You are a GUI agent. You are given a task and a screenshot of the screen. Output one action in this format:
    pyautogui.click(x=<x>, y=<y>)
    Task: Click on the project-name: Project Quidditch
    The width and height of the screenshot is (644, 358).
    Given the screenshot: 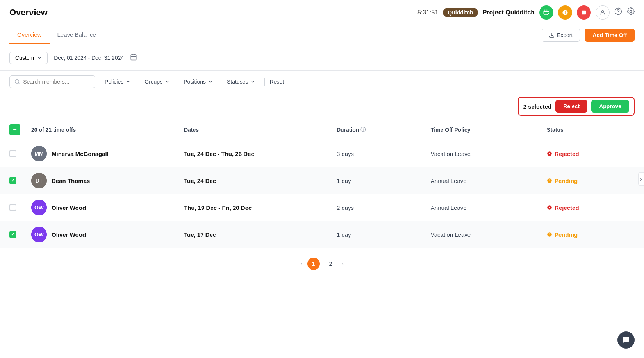 What is the action you would take?
    pyautogui.click(x=508, y=13)
    